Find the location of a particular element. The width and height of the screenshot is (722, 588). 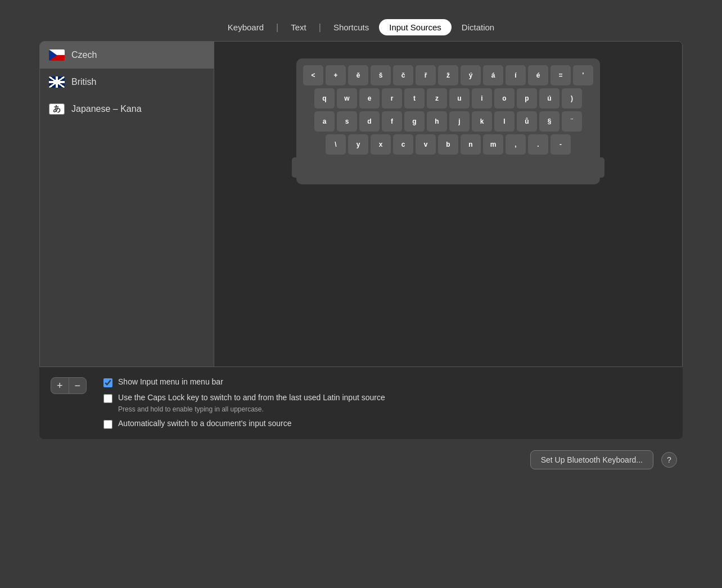

key-lt: < is located at coordinates (313, 75).